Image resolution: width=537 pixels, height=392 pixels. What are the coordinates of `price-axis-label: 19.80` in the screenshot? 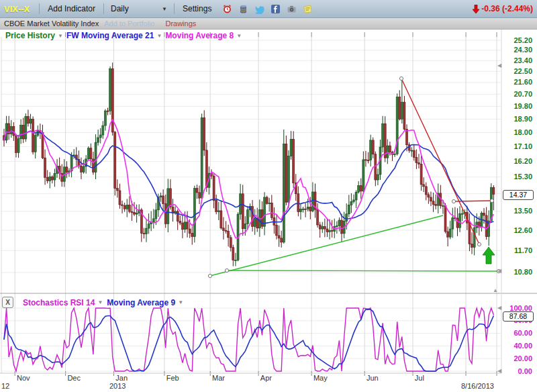 It's located at (517, 106).